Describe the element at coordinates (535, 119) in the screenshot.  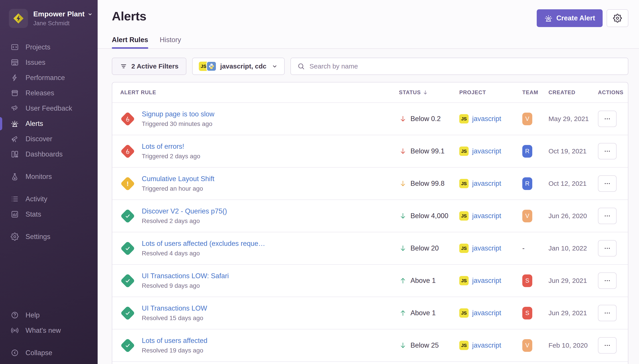
I see `team-cell: V` at that location.